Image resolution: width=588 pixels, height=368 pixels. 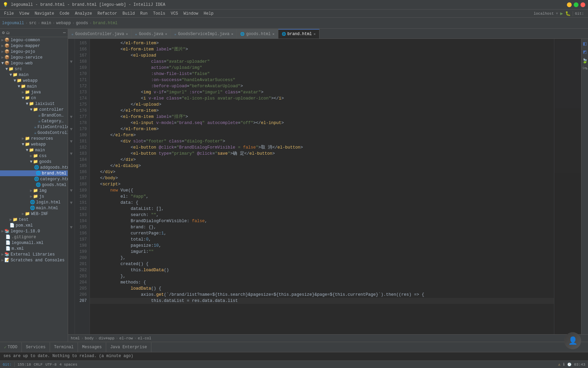 What do you see at coordinates (191, 14) in the screenshot?
I see `menu-window: Window` at bounding box center [191, 14].